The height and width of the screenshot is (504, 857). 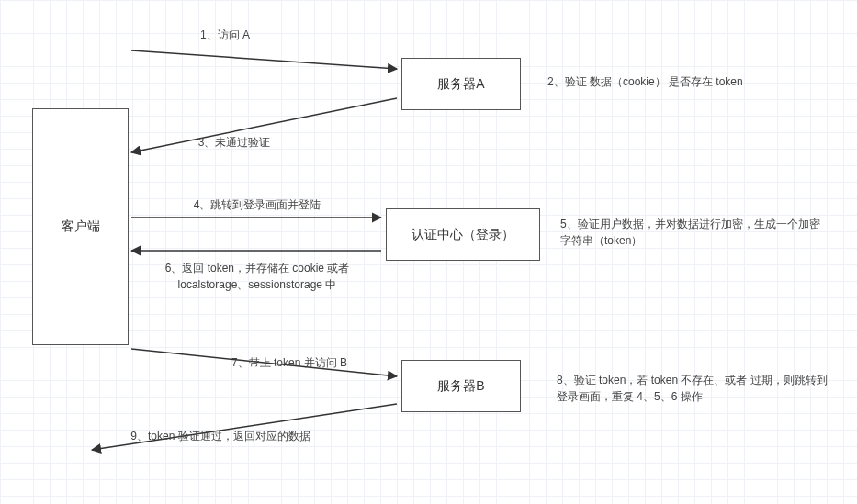 I want to click on client-label: 客户端, so click(x=81, y=227).